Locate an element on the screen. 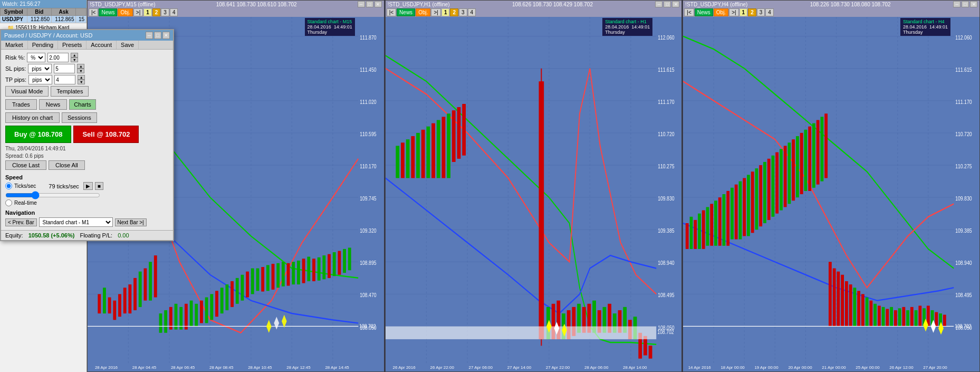  panel-body: Risk %: % ▲ ▼ SL pips: pips ▲ ▼ TP pips:… is located at coordinates (87, 140).